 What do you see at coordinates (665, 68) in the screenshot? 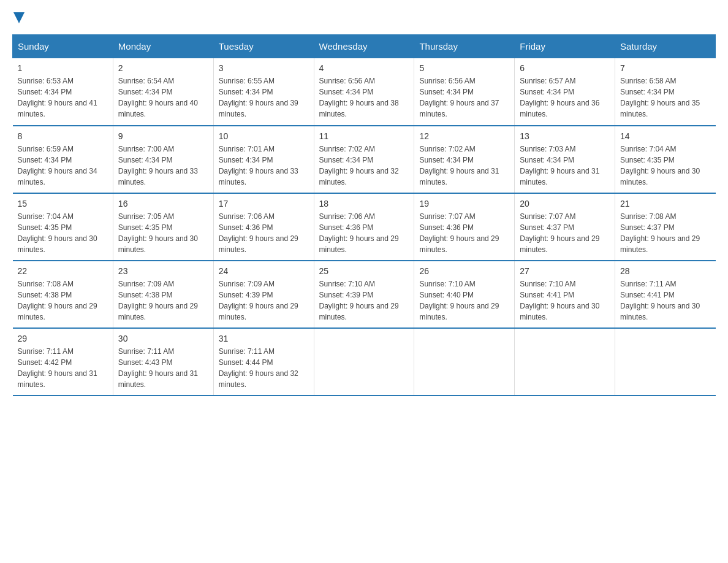
I see `day-number: 7` at bounding box center [665, 68].